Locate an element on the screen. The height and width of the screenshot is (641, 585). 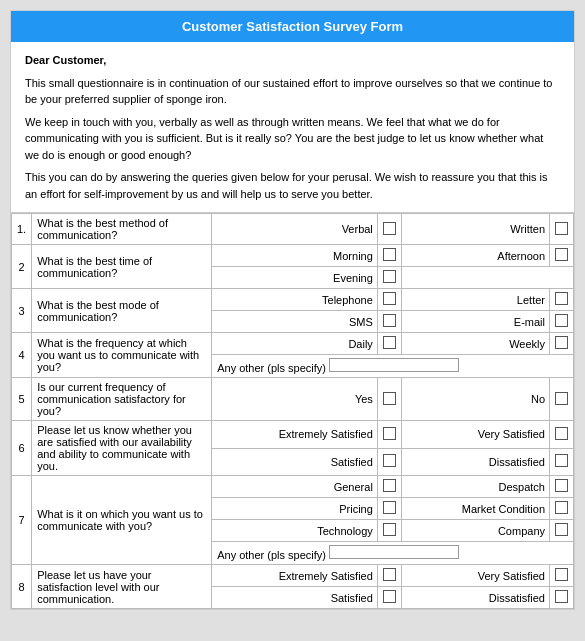
table-row: 2What is the best time of communication?… is located at coordinates (293, 256).